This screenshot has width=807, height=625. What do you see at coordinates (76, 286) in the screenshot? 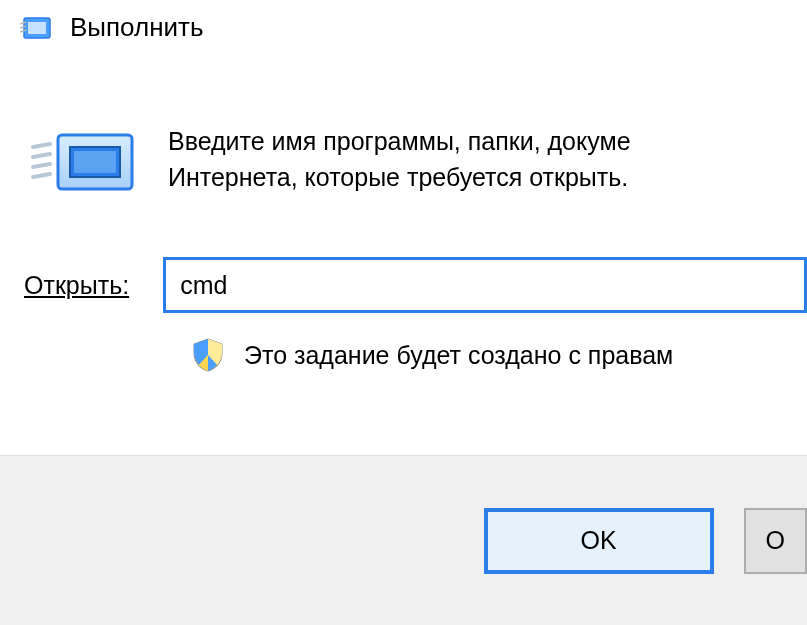
I see `open-label: Открыть:` at bounding box center [76, 286].